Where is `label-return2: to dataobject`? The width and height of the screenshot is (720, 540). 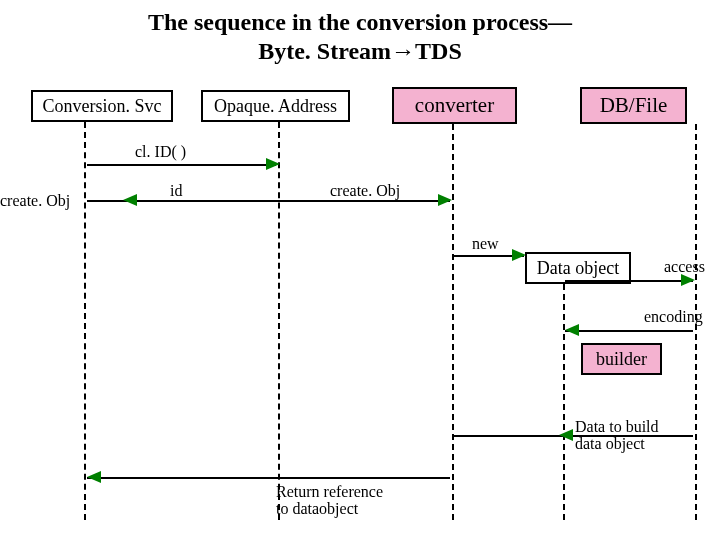
label-return2: to dataobject is located at coordinates (317, 509).